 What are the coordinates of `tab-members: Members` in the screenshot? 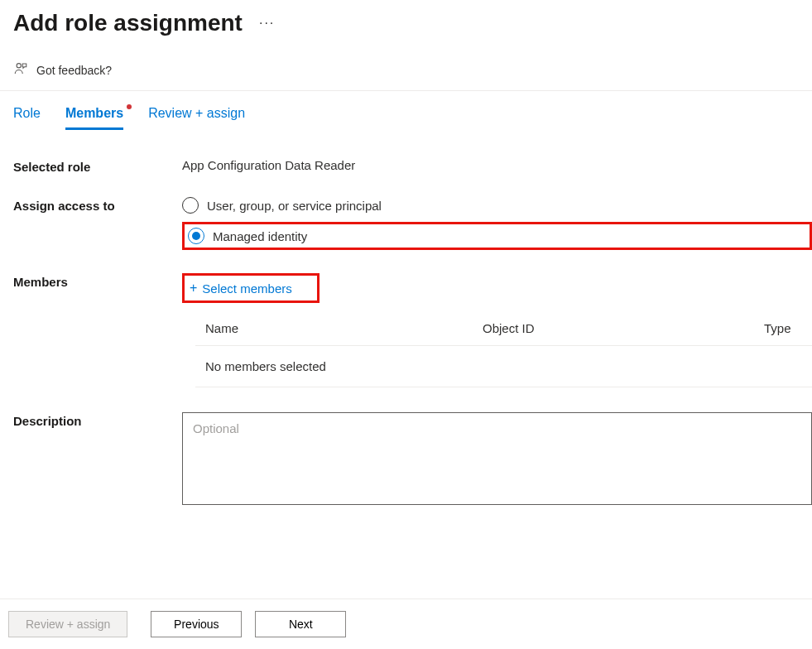 It's located at (94, 118).